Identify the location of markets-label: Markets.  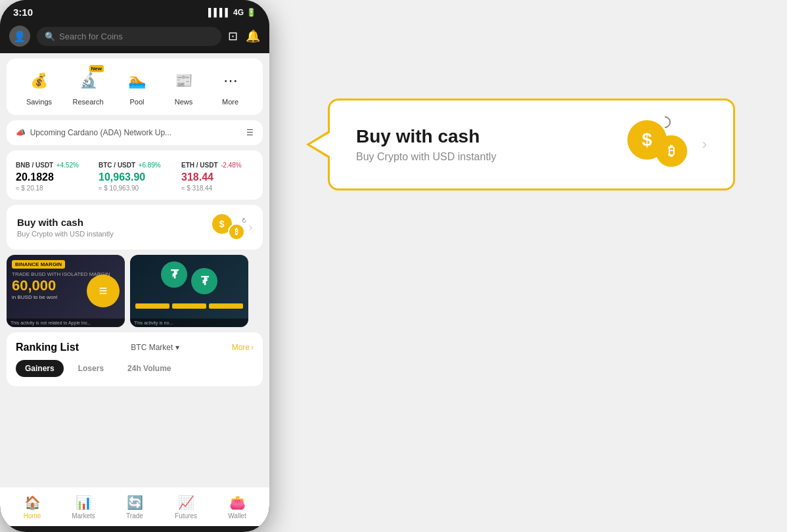
(83, 516).